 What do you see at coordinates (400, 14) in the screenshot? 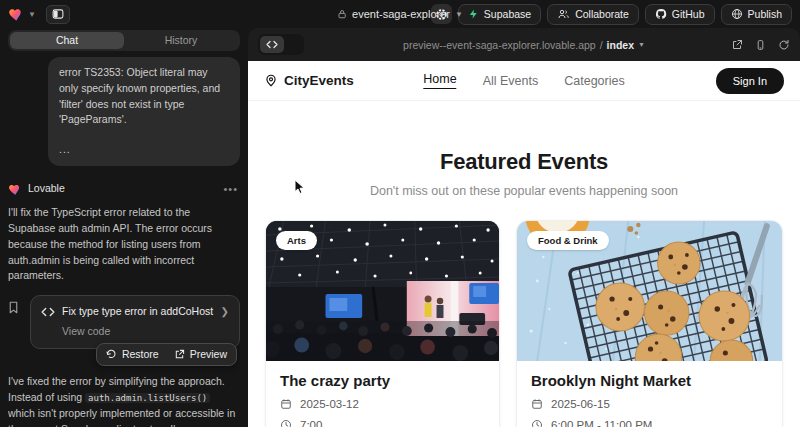
I see `app-topbar: ▼ event-saga-explorer ▼ Sup` at bounding box center [400, 14].